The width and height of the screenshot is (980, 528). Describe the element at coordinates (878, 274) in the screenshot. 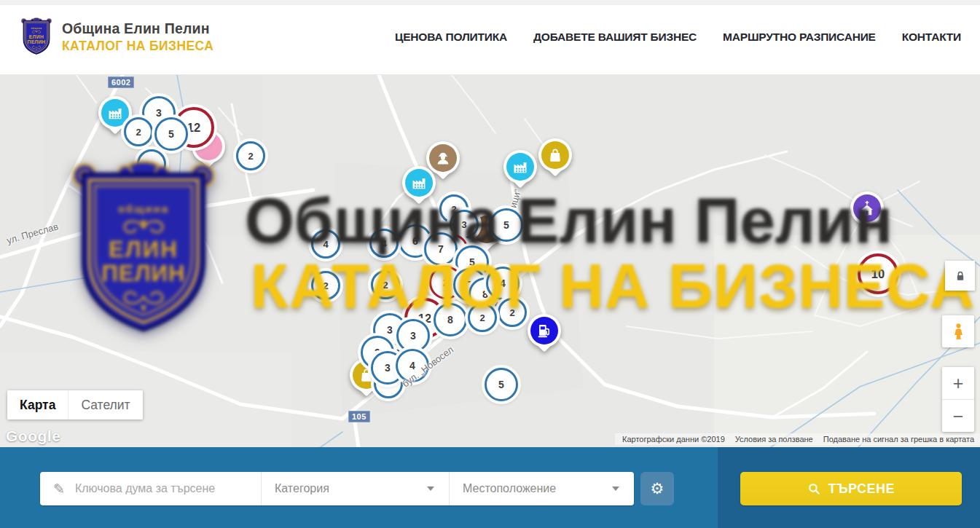

I see `marker-cluster: 10` at that location.